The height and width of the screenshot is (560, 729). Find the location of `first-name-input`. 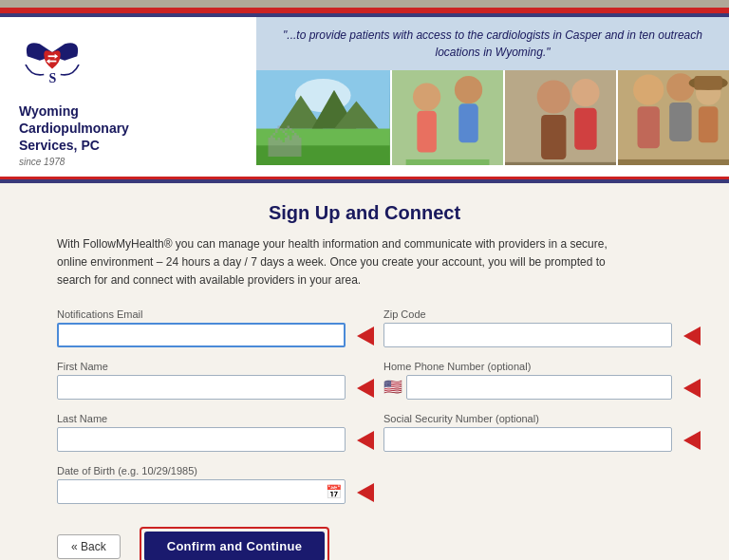

first-name-input is located at coordinates (201, 387).